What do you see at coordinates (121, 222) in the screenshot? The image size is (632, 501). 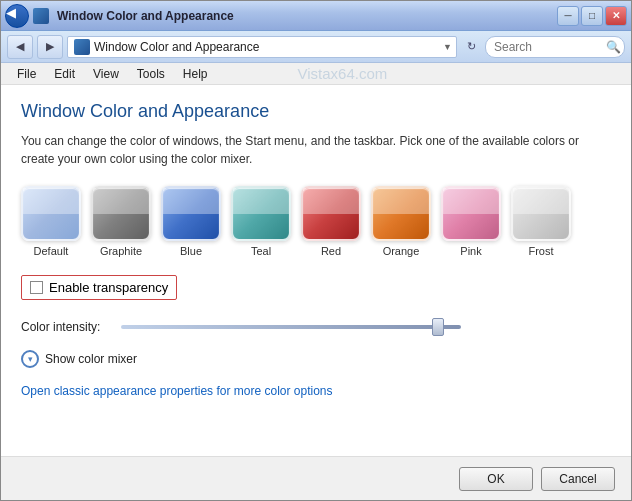 I see `swatch-graphite: Graphite` at bounding box center [121, 222].